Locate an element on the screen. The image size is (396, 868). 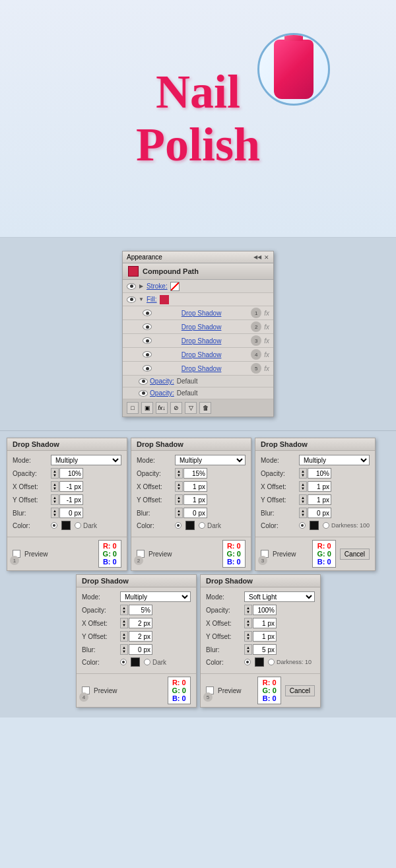
blur-spin-3: ▲▼ is located at coordinates (303, 513).